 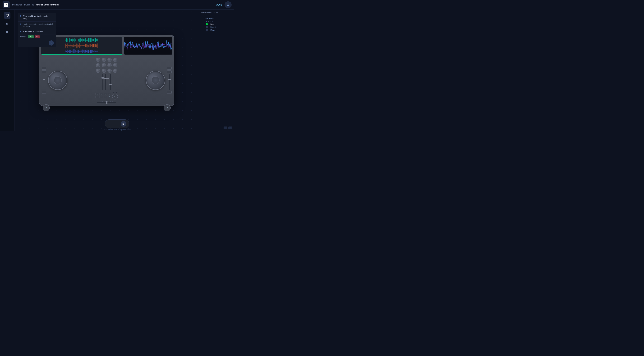 What do you see at coordinates (101, 94) in the screenshot?
I see `loop-btn-m2: m` at bounding box center [101, 94].